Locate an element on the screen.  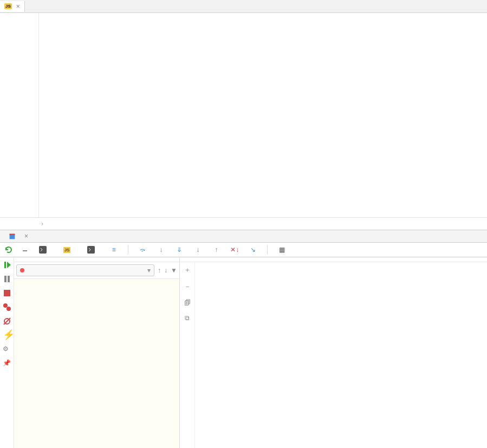
tab-console is located at coordinates (44, 250).